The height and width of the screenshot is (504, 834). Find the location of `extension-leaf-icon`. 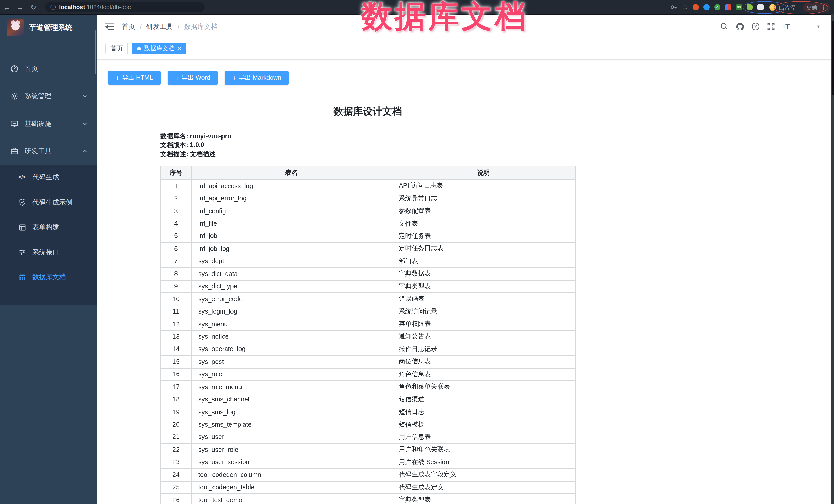

extension-leaf-icon is located at coordinates (750, 7).